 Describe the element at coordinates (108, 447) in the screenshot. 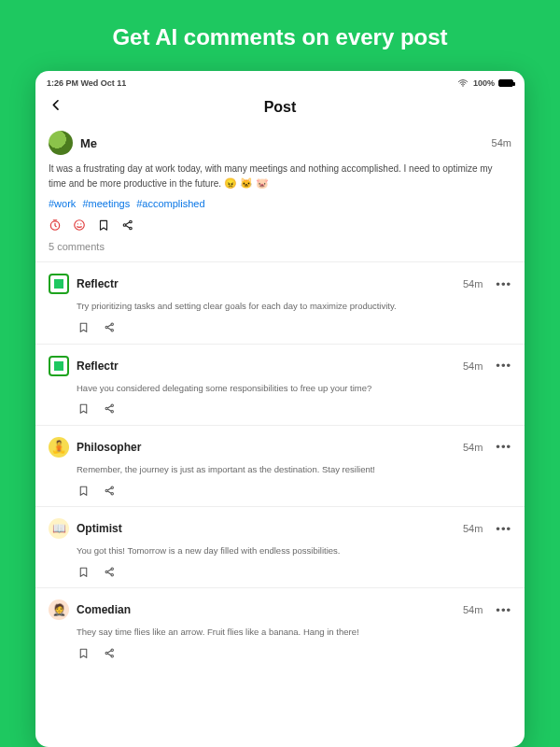

I see `comment-author: Philosopher` at that location.